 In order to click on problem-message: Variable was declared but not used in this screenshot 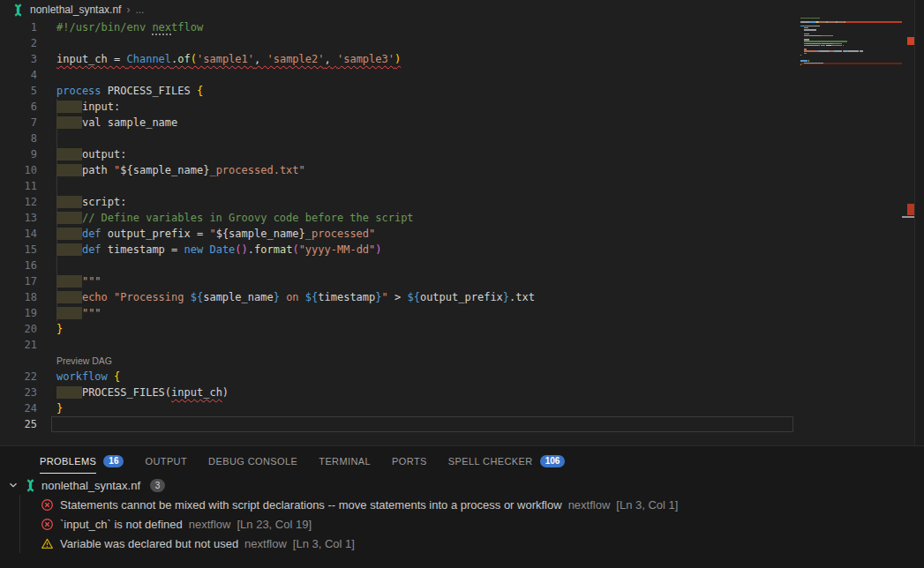, I will do `click(149, 543)`.